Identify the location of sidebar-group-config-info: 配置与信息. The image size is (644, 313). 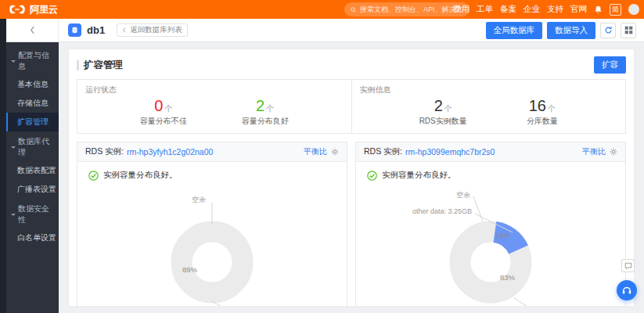
(33, 60).